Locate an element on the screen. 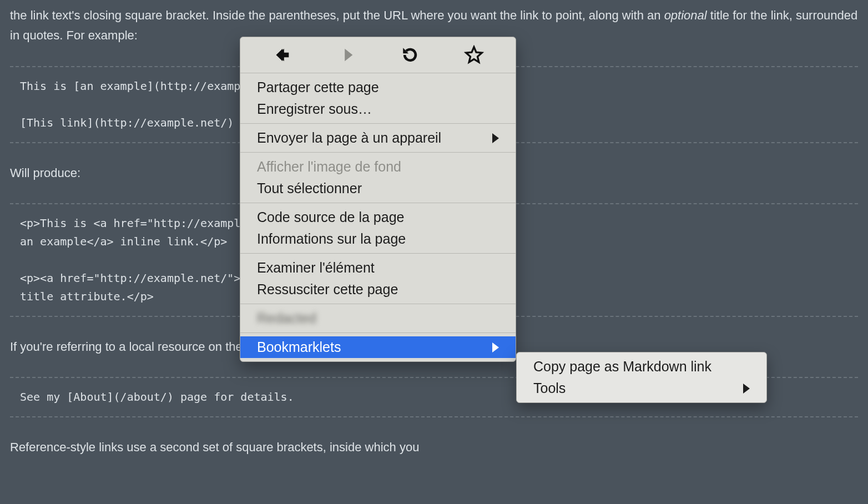 This screenshot has height=504, width=868. menu-group: Bookmarklets is located at coordinates (378, 347).